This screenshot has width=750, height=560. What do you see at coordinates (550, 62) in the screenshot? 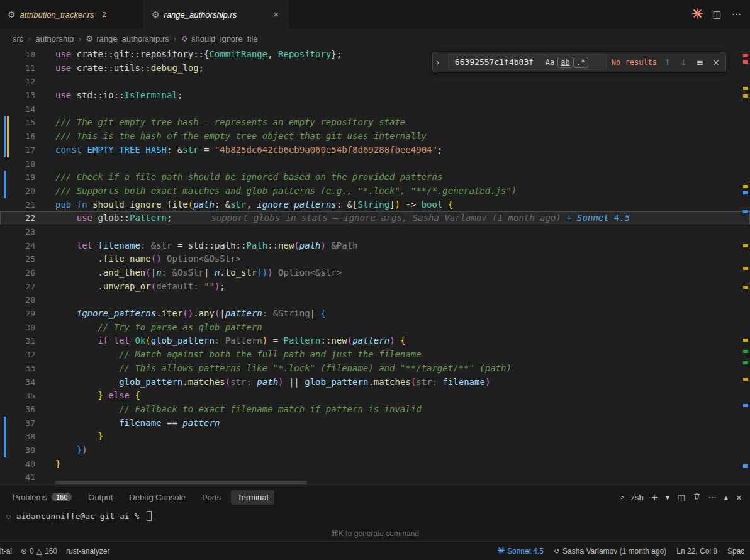
I see `match-case-toggle: Aa` at bounding box center [550, 62].